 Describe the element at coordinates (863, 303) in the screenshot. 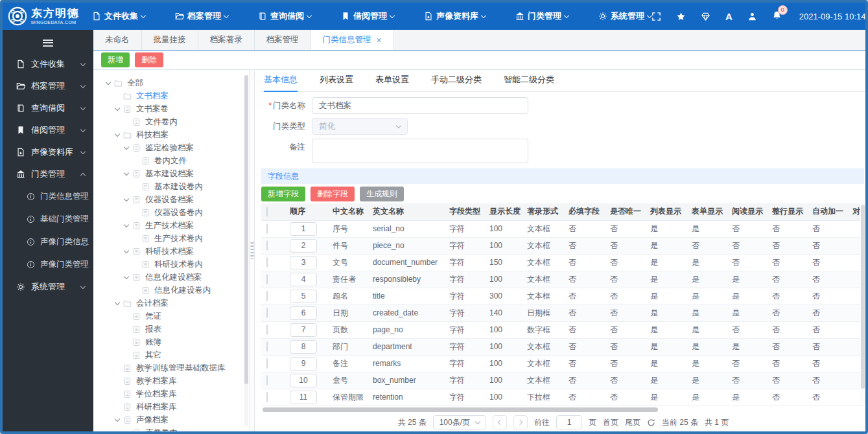

I see `table-vertical-scrollbar` at that location.